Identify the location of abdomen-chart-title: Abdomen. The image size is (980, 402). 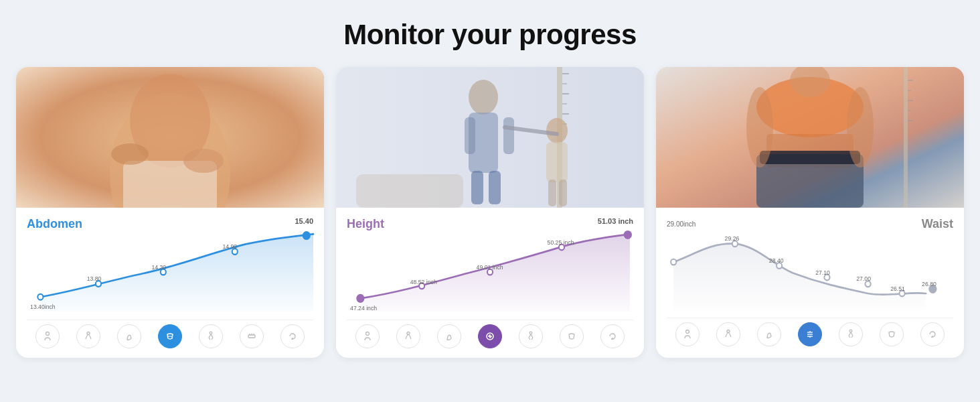
(55, 224).